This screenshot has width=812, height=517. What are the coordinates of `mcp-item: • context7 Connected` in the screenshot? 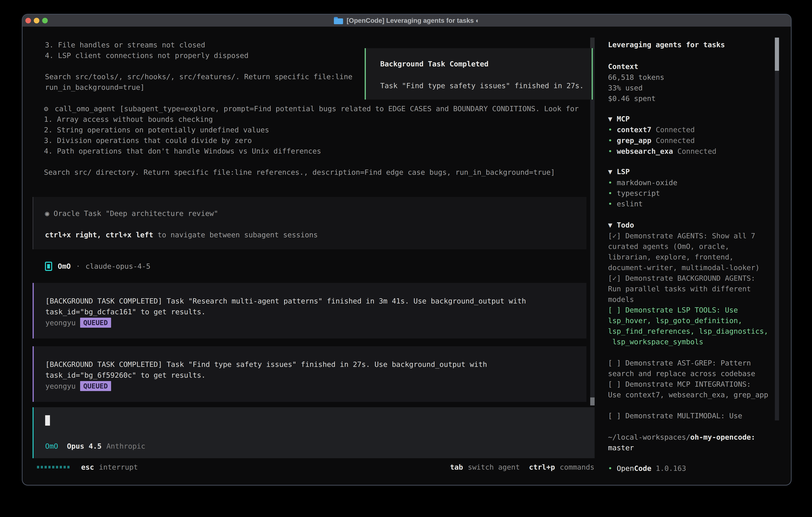 It's located at (693, 130).